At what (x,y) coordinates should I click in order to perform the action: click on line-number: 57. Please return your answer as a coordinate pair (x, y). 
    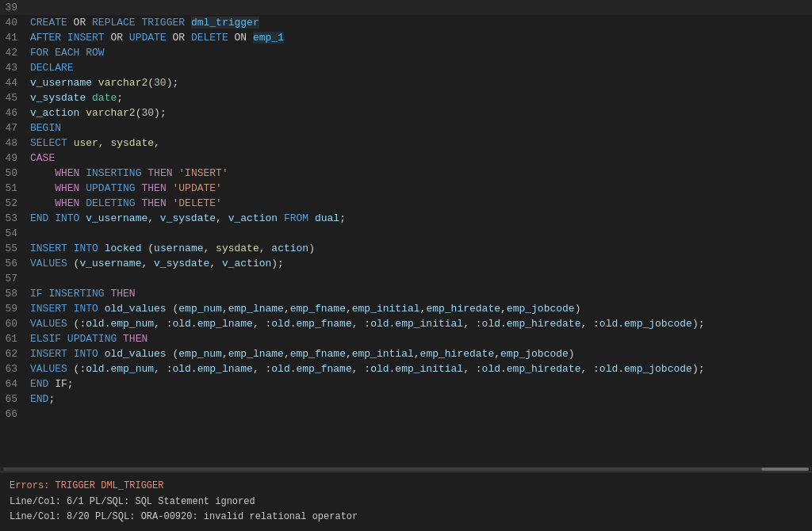
    Looking at the image, I should click on (15, 279).